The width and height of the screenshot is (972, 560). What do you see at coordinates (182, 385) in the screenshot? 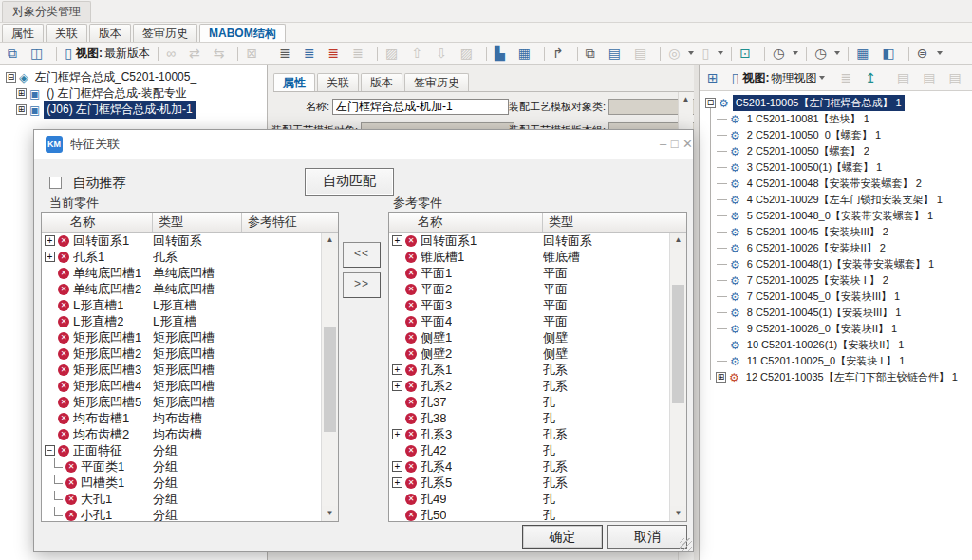
I see `feature-row: 矩形底凹槽4 矩形底凹槽` at bounding box center [182, 385].